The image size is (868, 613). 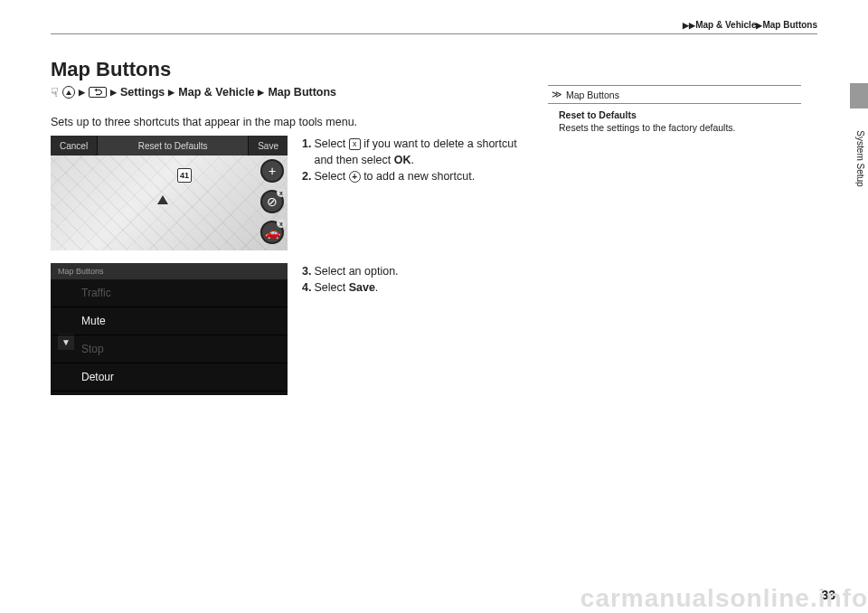 What do you see at coordinates (678, 115) in the screenshot?
I see `reset-title: Reset to Defaults` at bounding box center [678, 115].